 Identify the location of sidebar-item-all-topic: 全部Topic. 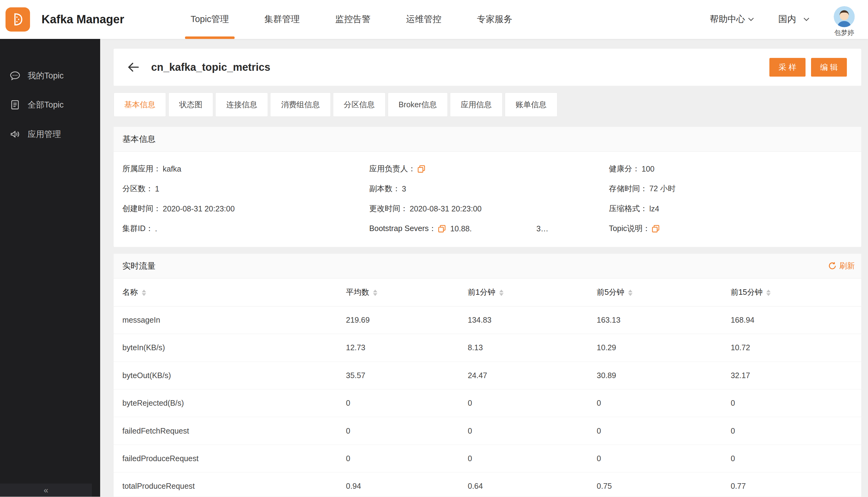
(50, 105).